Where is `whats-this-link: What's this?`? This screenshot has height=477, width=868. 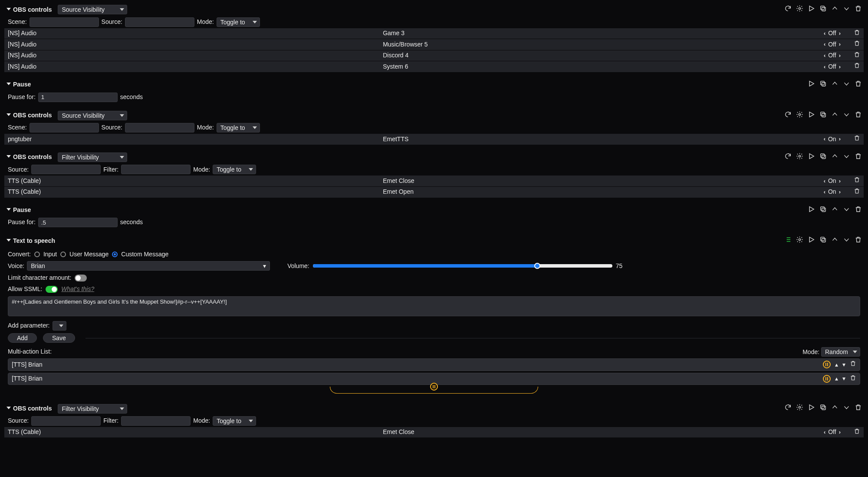
whats-this-link: What's this? is located at coordinates (78, 289).